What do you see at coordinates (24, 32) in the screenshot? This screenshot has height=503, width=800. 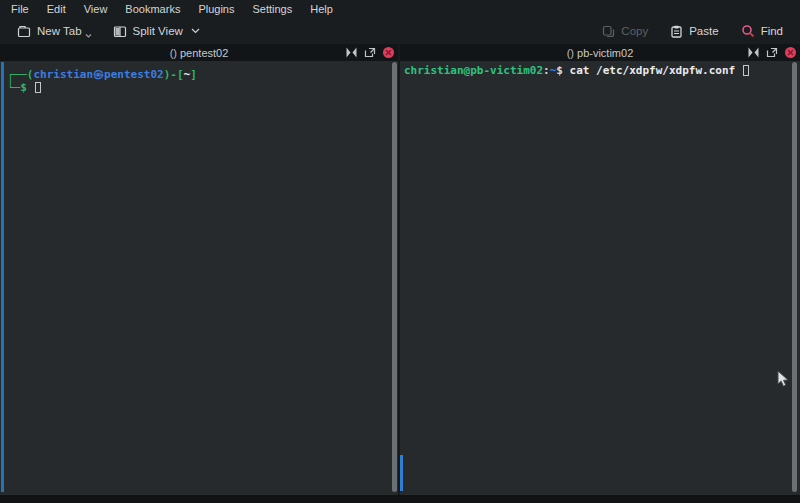 I see `new-tab-icon` at bounding box center [24, 32].